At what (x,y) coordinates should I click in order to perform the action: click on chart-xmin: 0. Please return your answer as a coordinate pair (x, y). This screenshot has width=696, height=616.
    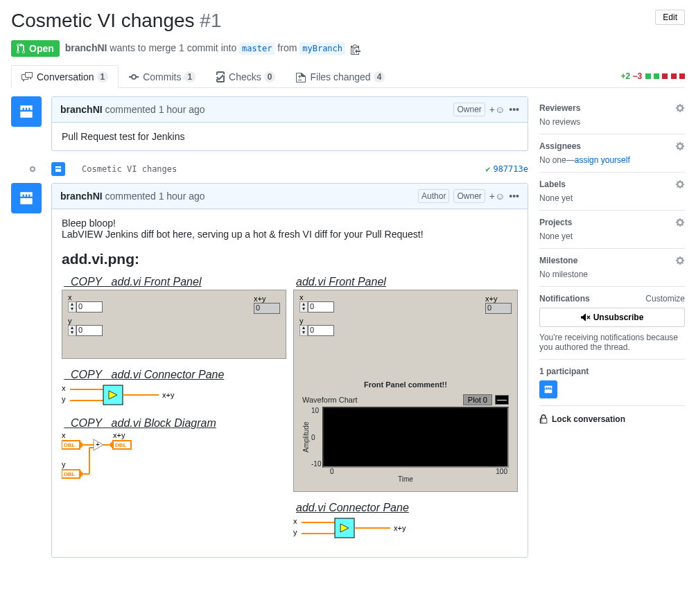
    Looking at the image, I should click on (332, 471).